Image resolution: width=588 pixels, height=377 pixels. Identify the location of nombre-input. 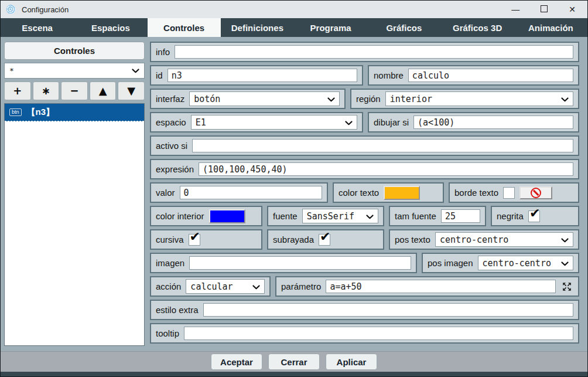
(491, 75).